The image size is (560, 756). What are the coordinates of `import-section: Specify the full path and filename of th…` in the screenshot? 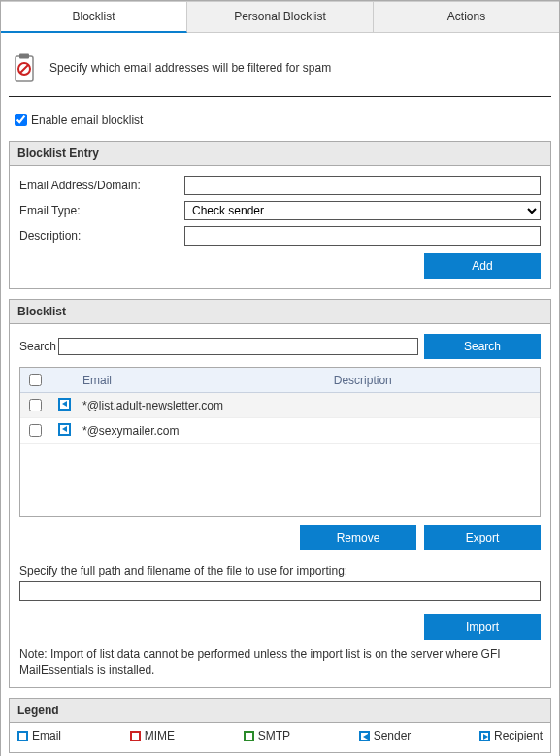 It's located at (280, 621).